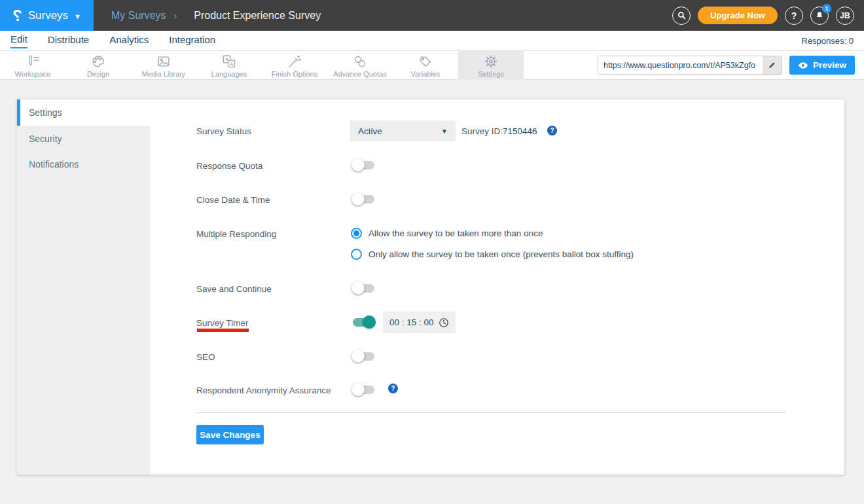 The width and height of the screenshot is (864, 504). What do you see at coordinates (360, 65) in the screenshot?
I see `toolbar-item-advance-quotas: Advance Quotas` at bounding box center [360, 65].